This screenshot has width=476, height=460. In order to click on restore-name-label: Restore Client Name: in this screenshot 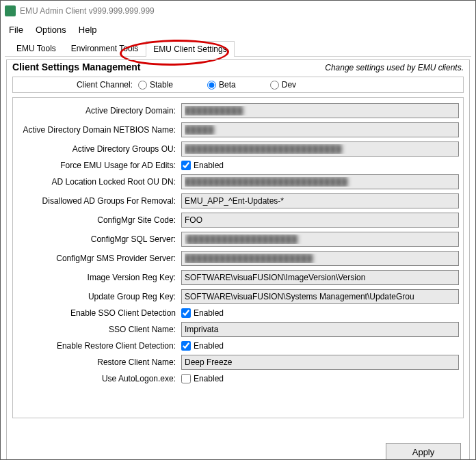, I will do `click(99, 362)`.